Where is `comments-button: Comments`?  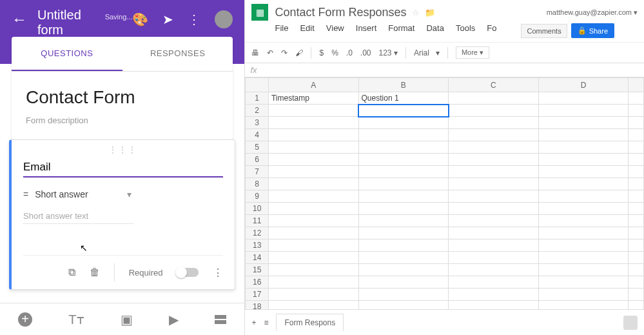 comments-button: Comments is located at coordinates (544, 31).